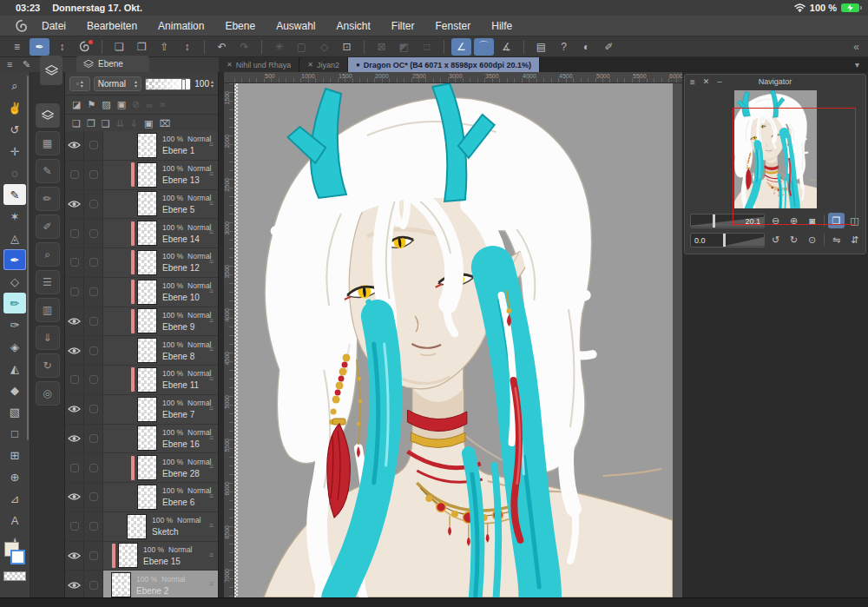 The width and height of the screenshot is (868, 607). I want to click on select-area-button: ▢, so click(302, 47).